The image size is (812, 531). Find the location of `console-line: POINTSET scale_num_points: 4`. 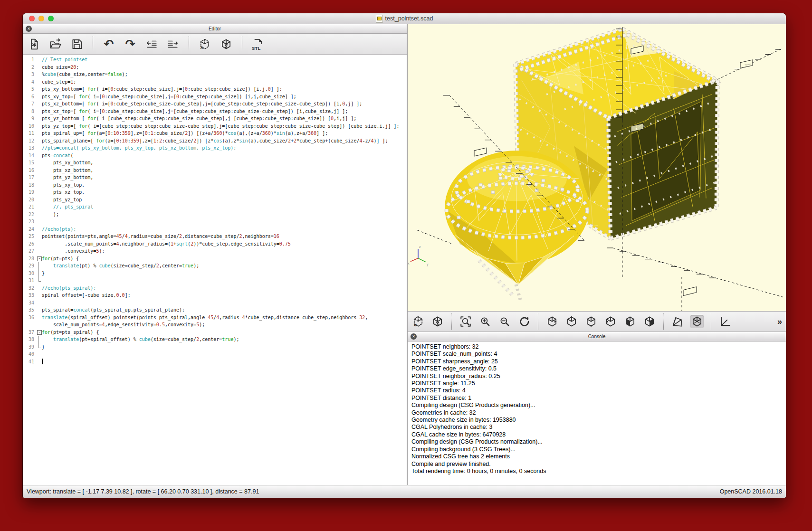

console-line: POINTSET scale_num_points: 4 is located at coordinates (599, 354).